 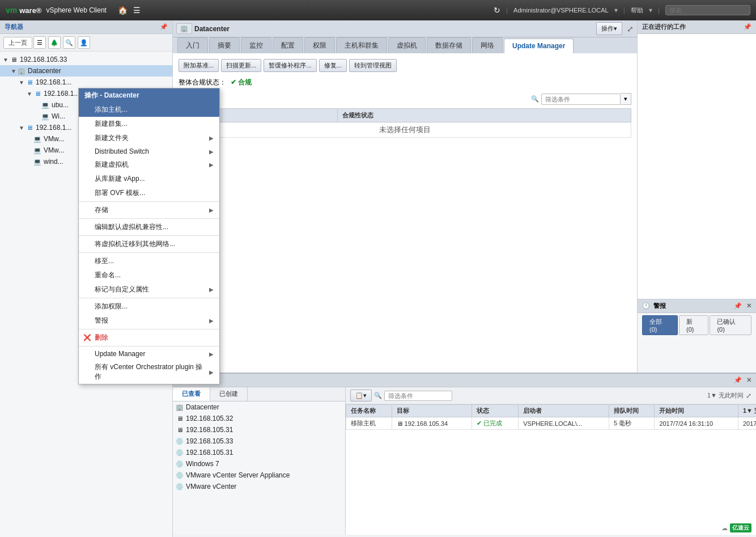 What do you see at coordinates (637, 10) in the screenshot?
I see `help-label: 帮助` at bounding box center [637, 10].